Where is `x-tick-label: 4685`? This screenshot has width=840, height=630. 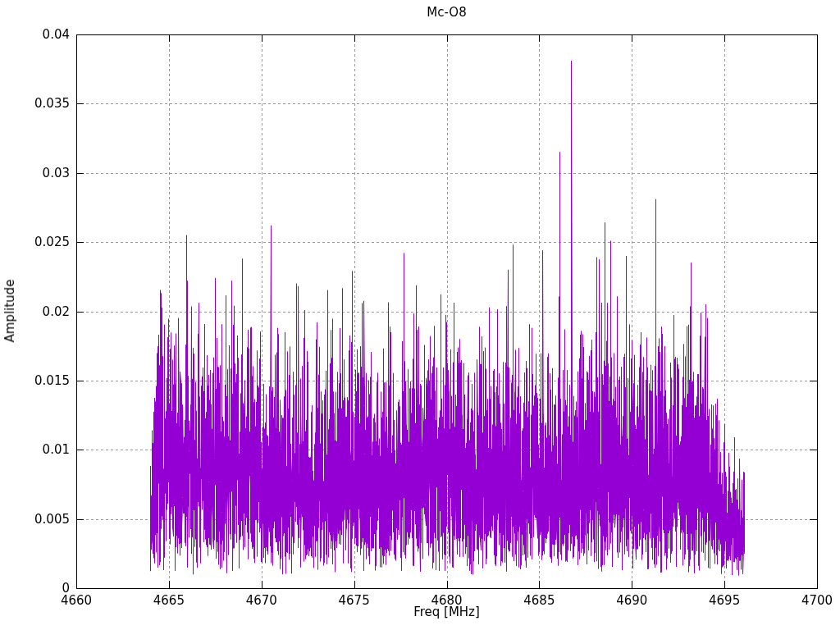
x-tick-label: 4685 is located at coordinates (539, 600).